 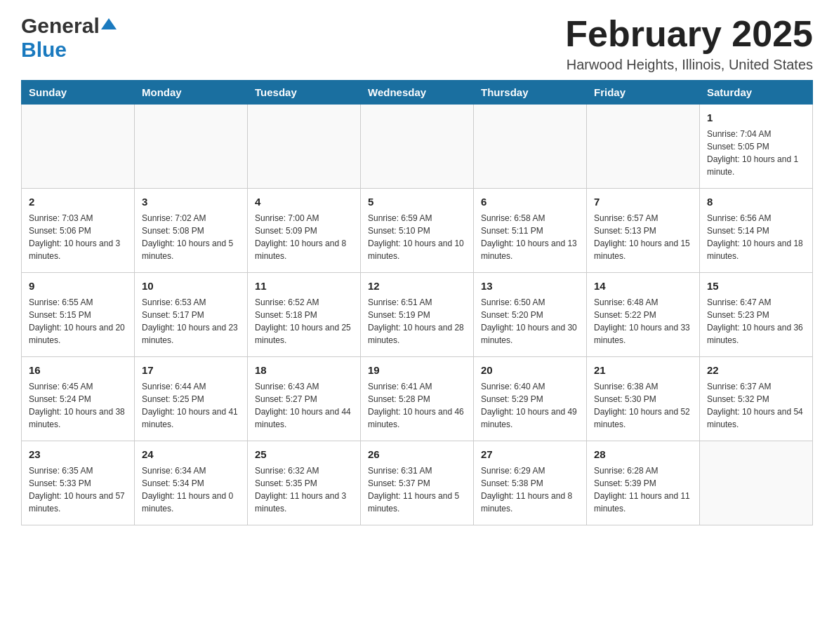 What do you see at coordinates (305, 315) in the screenshot?
I see `calendar-cell: 11Sunrise: 6:52 AMSunset: 5:18 PMDayligh…` at bounding box center [305, 315].